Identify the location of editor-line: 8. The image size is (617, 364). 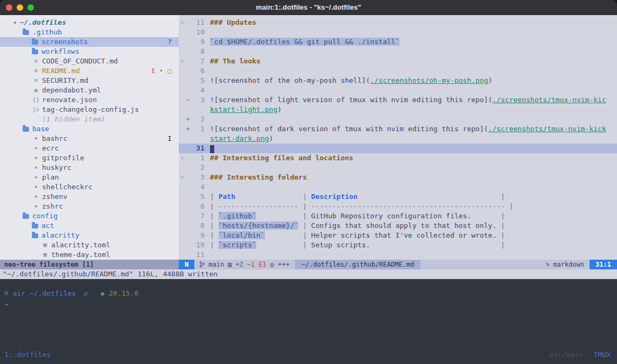
(398, 52).